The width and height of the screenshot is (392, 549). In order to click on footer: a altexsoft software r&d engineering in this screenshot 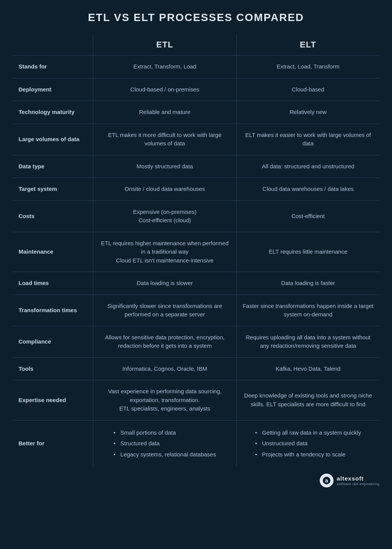, I will do `click(196, 481)`.